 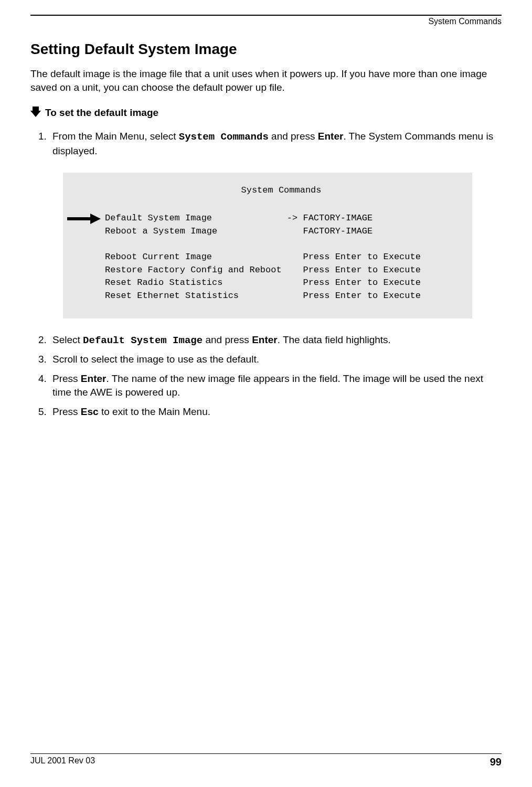 I want to click on step-text: . The data field highlights., so click(x=334, y=340).